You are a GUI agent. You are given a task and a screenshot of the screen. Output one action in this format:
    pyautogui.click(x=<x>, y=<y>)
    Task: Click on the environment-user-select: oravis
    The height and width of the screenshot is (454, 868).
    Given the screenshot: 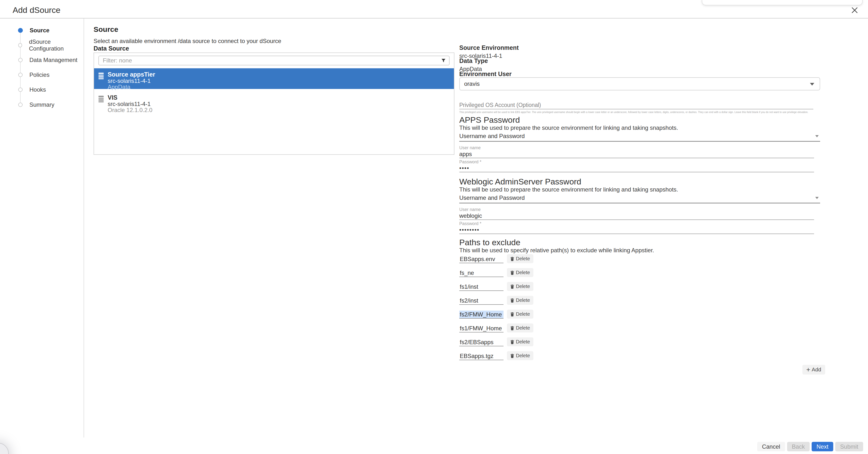 What is the action you would take?
    pyautogui.click(x=640, y=84)
    